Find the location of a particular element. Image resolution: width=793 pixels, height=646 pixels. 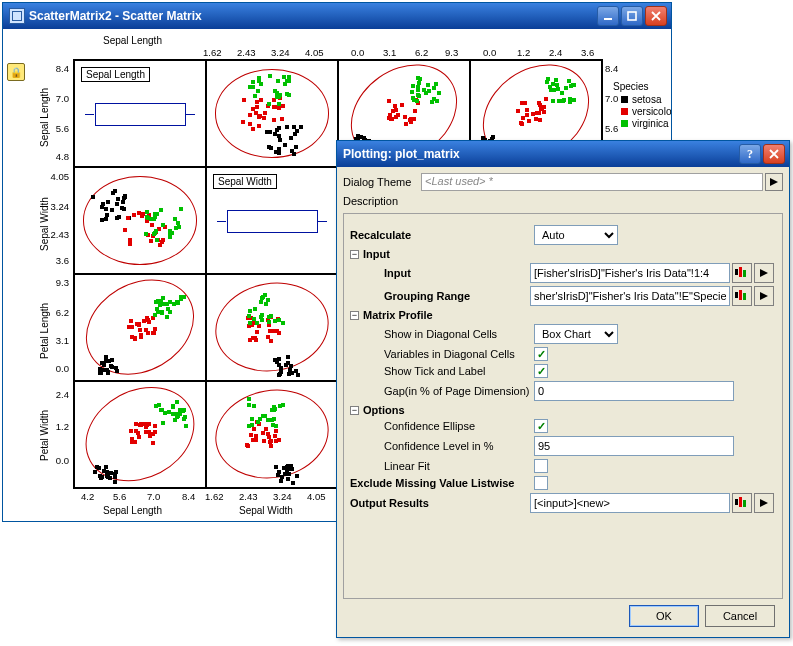

tick: 4.2 is located at coordinates (88, 496).